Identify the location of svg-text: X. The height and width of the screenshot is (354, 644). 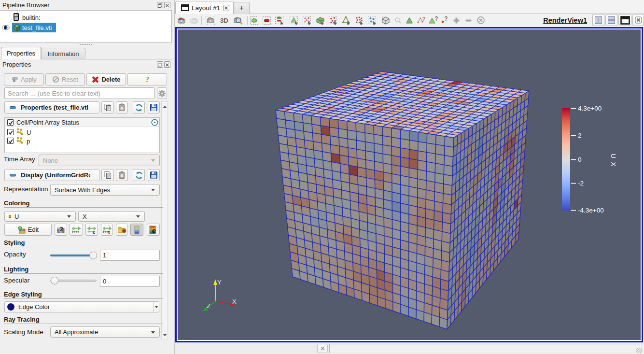
(235, 301).